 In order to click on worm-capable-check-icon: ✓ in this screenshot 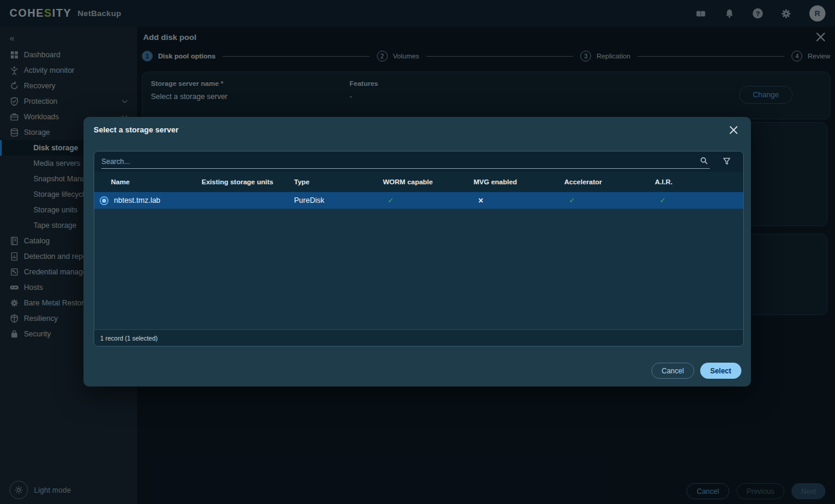, I will do `click(428, 200)`.